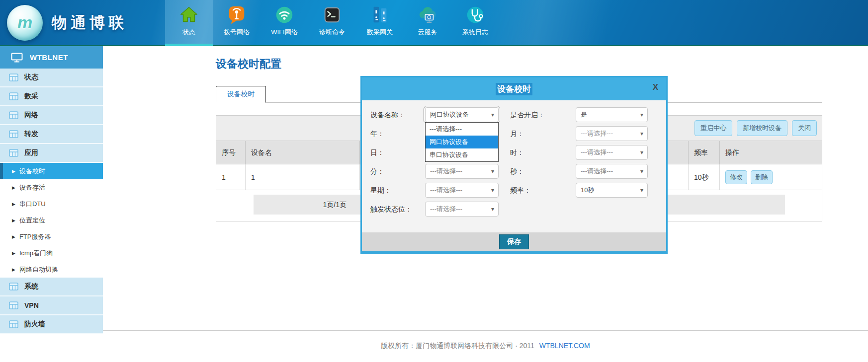 The image size is (868, 362). What do you see at coordinates (462, 129) in the screenshot?
I see `dropdown-option-placeholder: ---请选择---` at bounding box center [462, 129].